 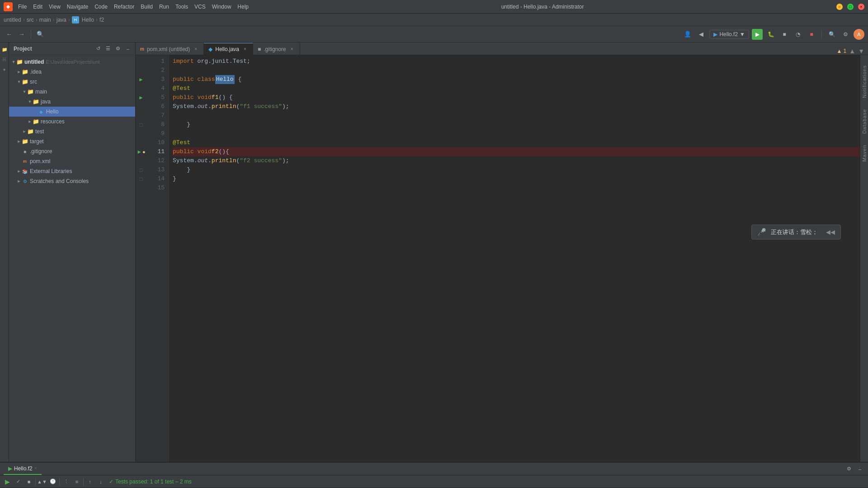 What do you see at coordinates (40, 34) in the screenshot?
I see `search-everywhere-button: 🔍` at bounding box center [40, 34].